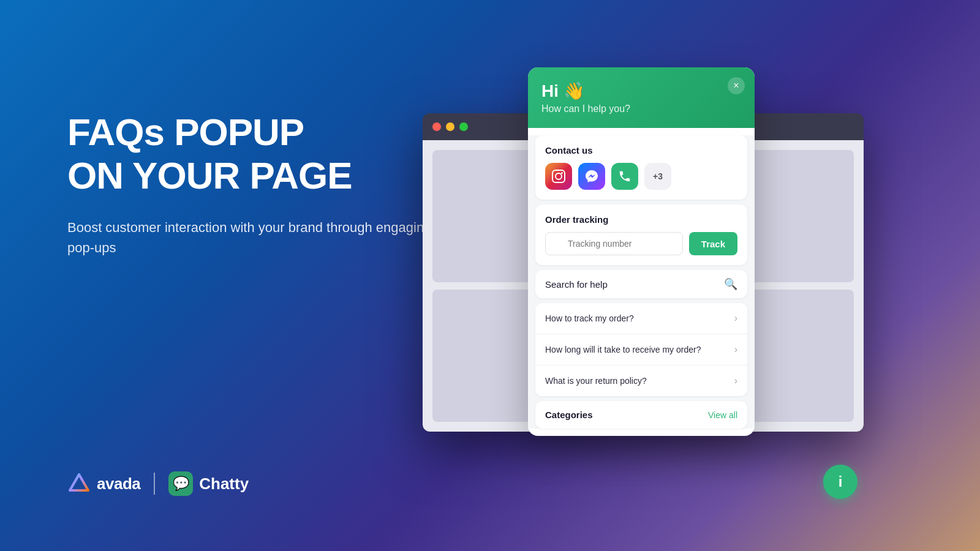 The height and width of the screenshot is (551, 980). I want to click on tracking-number-input, so click(614, 244).